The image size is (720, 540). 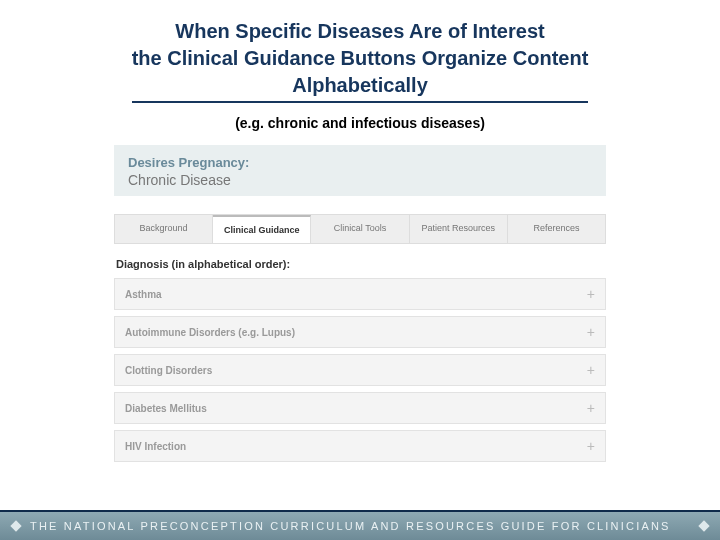 I want to click on page-header-topic: Chronic Disease, so click(x=360, y=180).